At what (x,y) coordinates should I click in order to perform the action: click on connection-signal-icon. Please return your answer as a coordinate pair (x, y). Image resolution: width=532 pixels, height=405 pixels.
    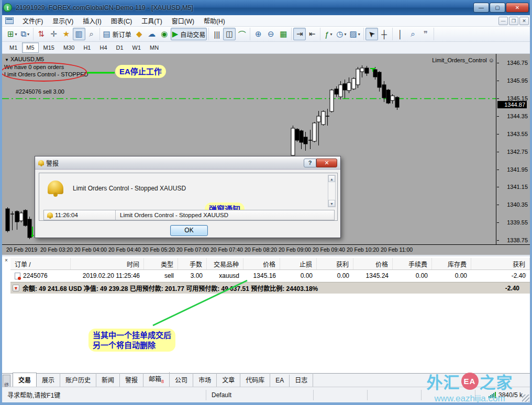
    Looking at the image, I should click on (492, 395).